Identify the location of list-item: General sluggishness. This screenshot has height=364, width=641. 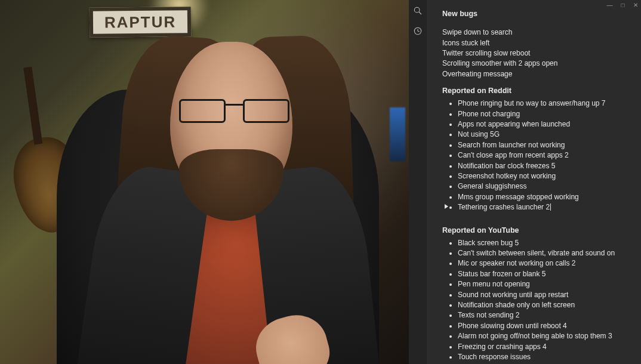
(543, 186).